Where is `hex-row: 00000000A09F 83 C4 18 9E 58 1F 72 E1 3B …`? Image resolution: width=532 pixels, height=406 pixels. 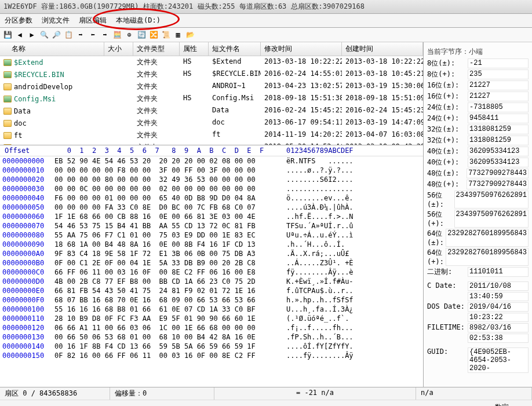
hex-row: 00000000A09F 83 C4 18 9E 58 1F 72 E1 3B … is located at coordinates (212, 254).